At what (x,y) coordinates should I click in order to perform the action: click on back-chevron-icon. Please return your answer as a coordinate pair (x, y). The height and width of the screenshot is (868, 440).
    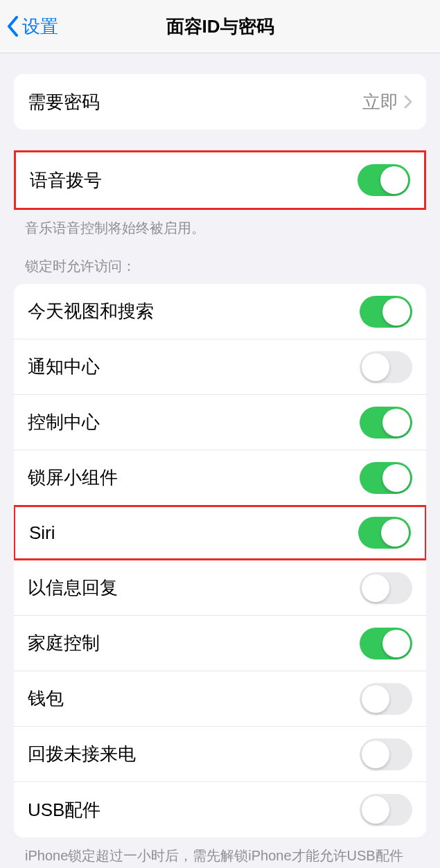
    Looking at the image, I should click on (13, 26).